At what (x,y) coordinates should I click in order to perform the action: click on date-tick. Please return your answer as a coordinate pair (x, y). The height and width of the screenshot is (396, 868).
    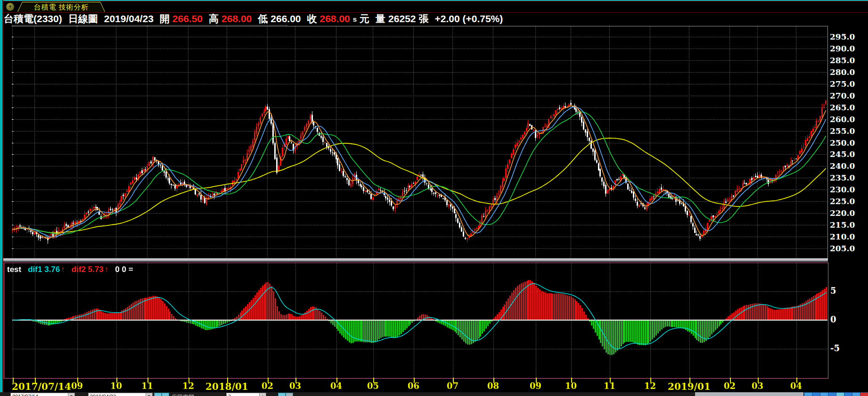
    Looking at the image, I should click on (35, 380).